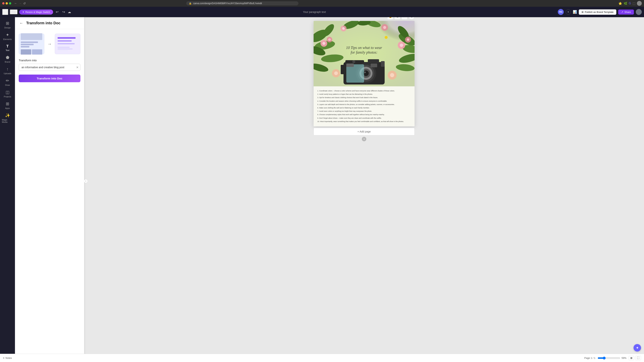 The width and height of the screenshot is (644, 362). I want to click on transform-panel-title: Transform into Doc, so click(44, 23).